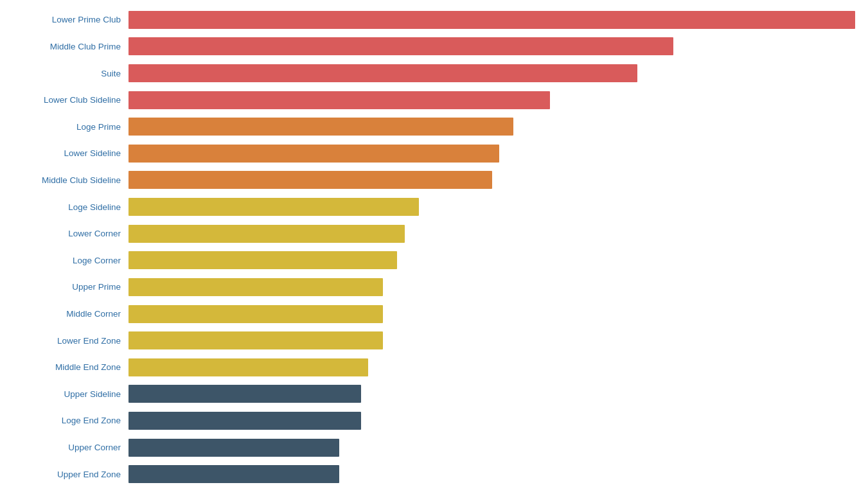 This screenshot has width=868, height=494. What do you see at coordinates (64, 100) in the screenshot?
I see `bar-label: Lower Club Sideline` at bounding box center [64, 100].